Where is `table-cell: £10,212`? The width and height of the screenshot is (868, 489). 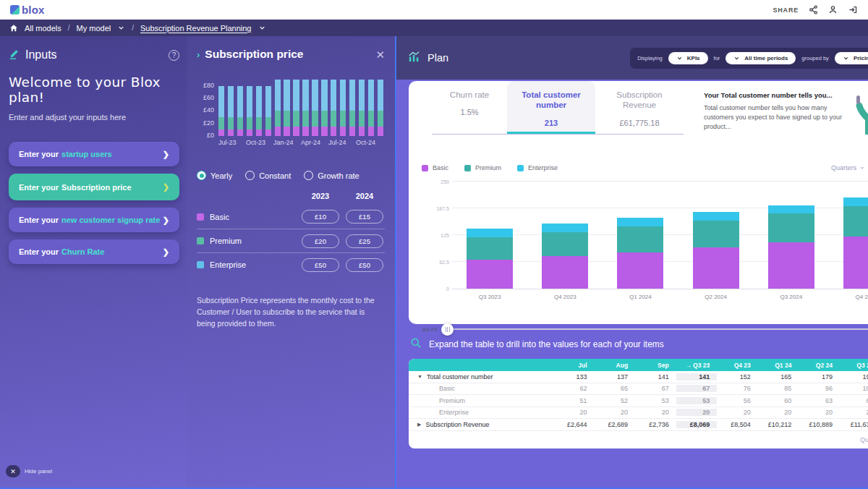 table-cell: £10,212 is located at coordinates (778, 425).